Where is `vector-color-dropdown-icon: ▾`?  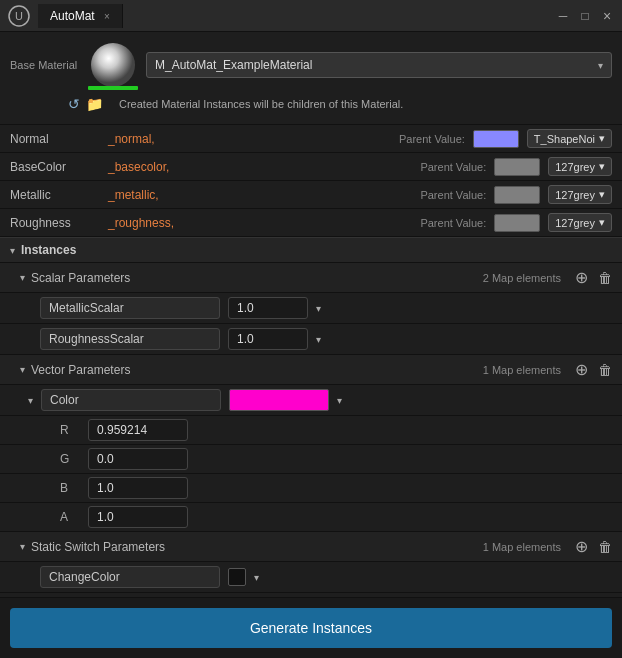 vector-color-dropdown-icon: ▾ is located at coordinates (340, 400).